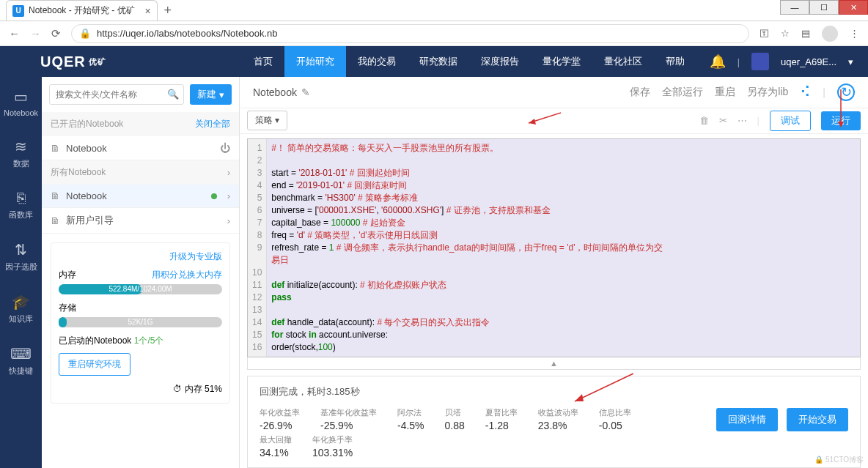 This screenshot has width=868, height=468. What do you see at coordinates (768, 92) in the screenshot?
I see `action-另存为lib: 另存为lib` at bounding box center [768, 92].